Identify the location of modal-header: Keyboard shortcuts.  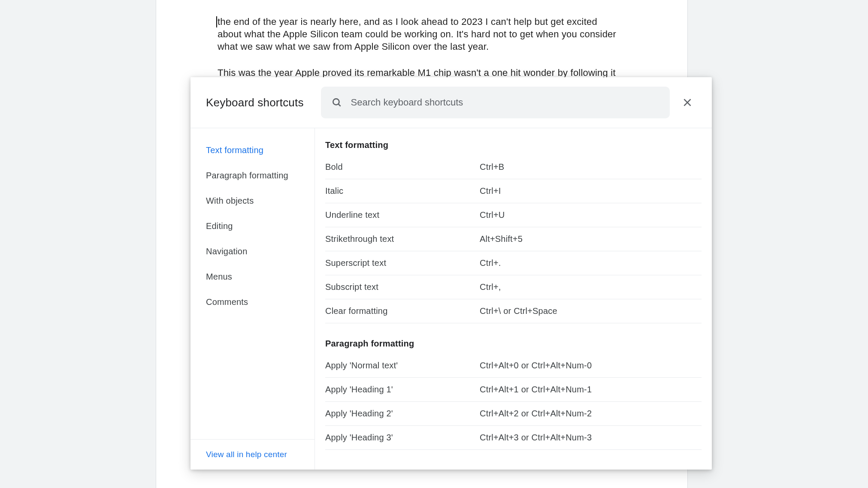
(451, 103).